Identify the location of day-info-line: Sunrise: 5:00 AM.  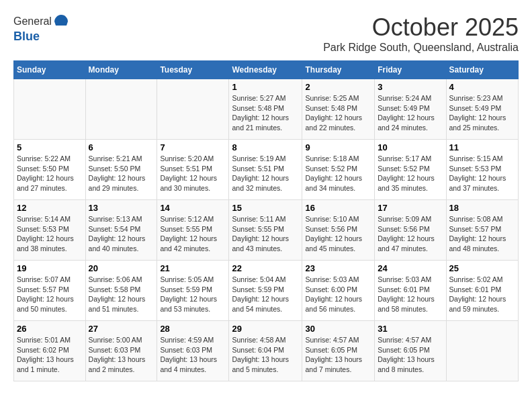
(122, 340).